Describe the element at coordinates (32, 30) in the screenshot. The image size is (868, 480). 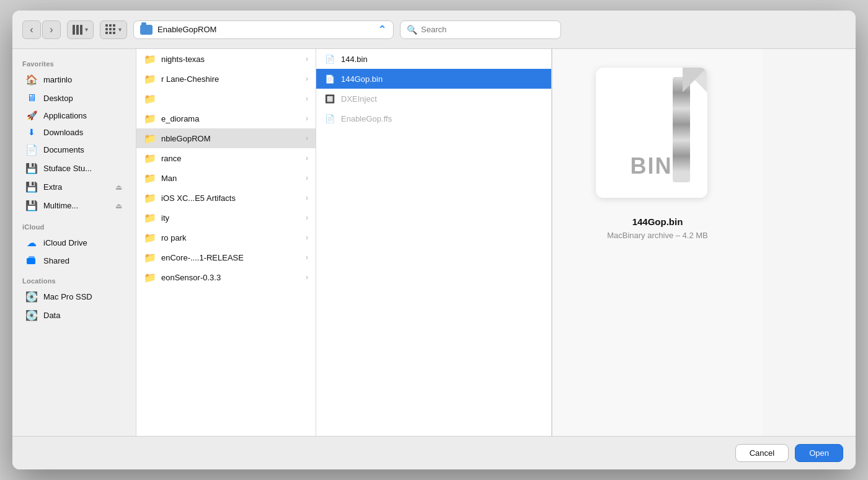
I see `back-button: ‹` at that location.